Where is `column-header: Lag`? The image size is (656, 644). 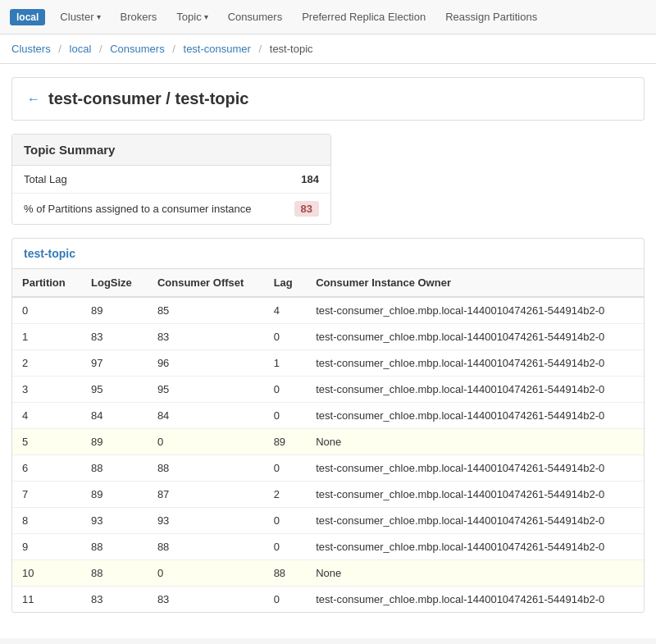 column-header: Lag is located at coordinates (285, 283).